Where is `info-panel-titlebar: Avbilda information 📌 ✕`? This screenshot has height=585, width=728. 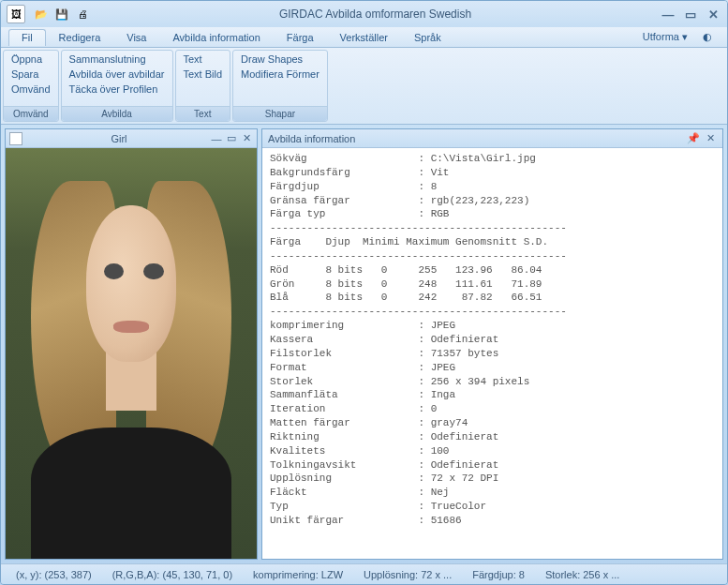 info-panel-titlebar: Avbilda information 📌 ✕ is located at coordinates (493, 139).